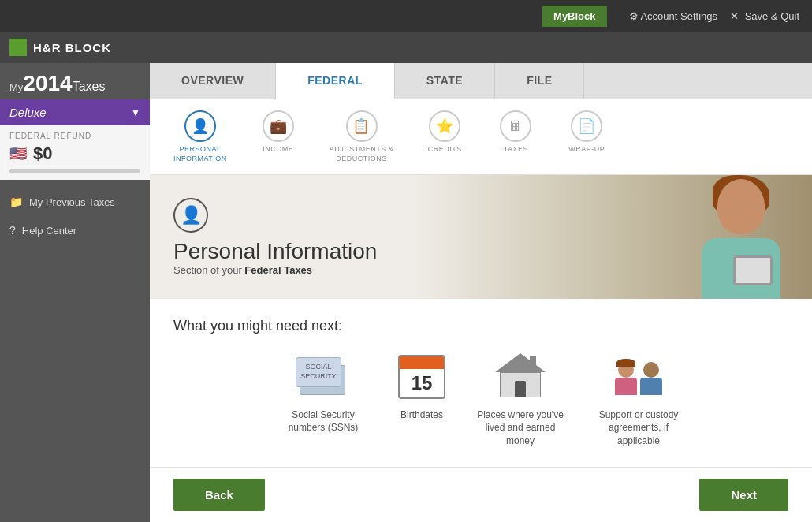 The image size is (812, 522). What do you see at coordinates (481, 137) in the screenshot?
I see `section-navigation: 👤 PERSONALINFORMATION 💼 INCOME 📋 ADJUSTM…` at bounding box center [481, 137].